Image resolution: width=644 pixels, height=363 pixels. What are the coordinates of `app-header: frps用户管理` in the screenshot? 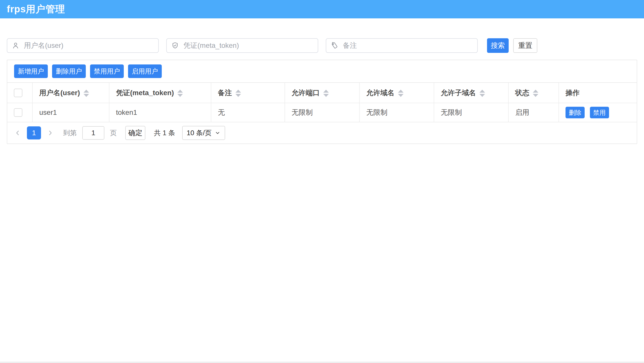 It's located at (322, 9).